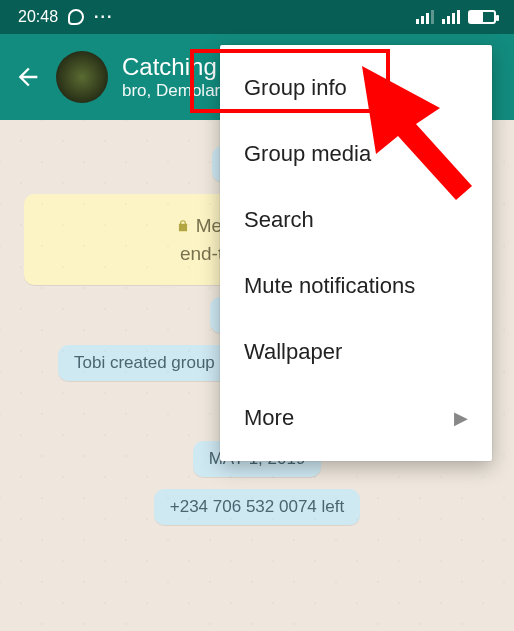 This screenshot has height=631, width=514. I want to click on menu-label: Group info, so click(296, 88).